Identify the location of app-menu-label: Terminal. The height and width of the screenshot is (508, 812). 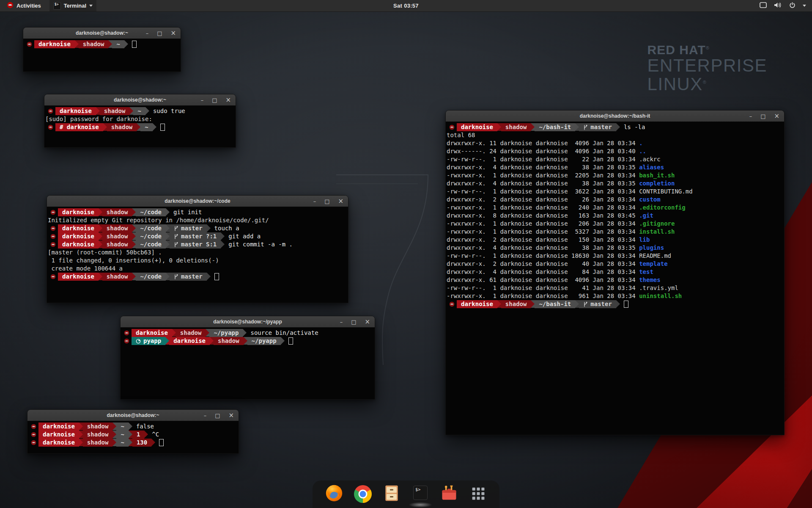
(75, 6).